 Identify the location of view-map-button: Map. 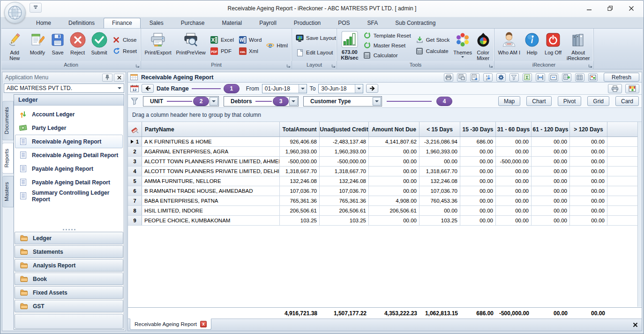
(509, 101).